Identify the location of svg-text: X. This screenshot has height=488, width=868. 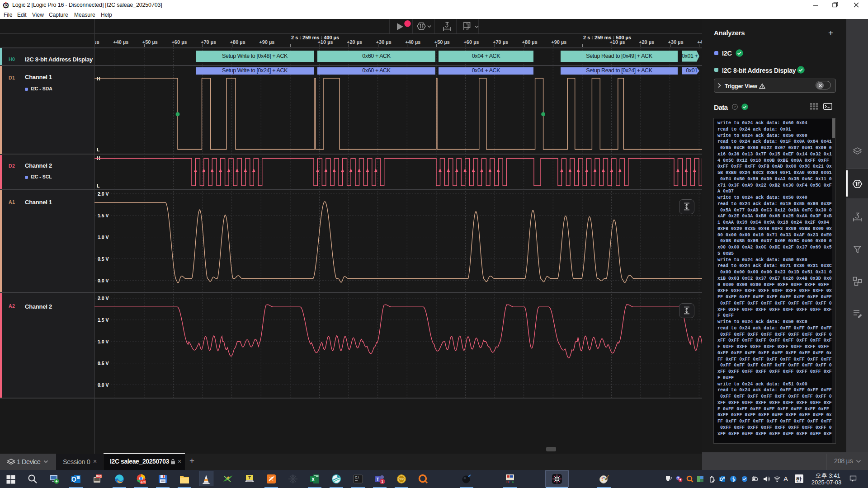
(313, 479).